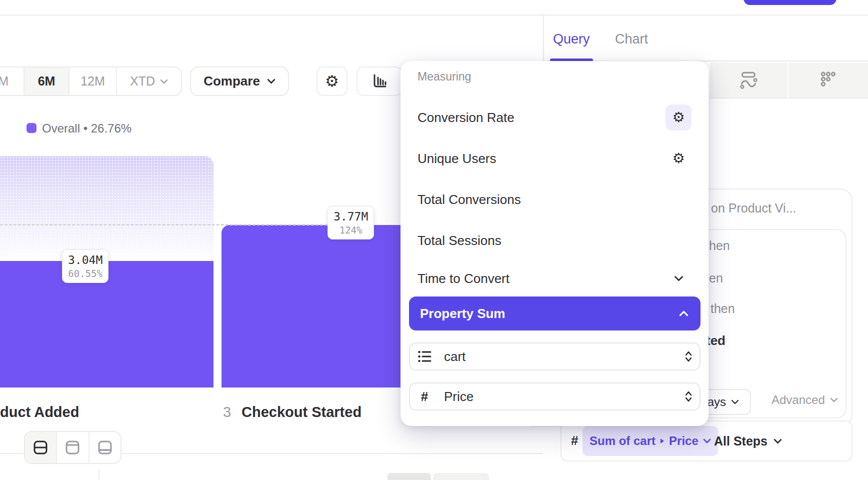 This screenshot has width=868, height=480. Describe the element at coordinates (805, 400) in the screenshot. I see `advanced-button: Advanced` at that location.